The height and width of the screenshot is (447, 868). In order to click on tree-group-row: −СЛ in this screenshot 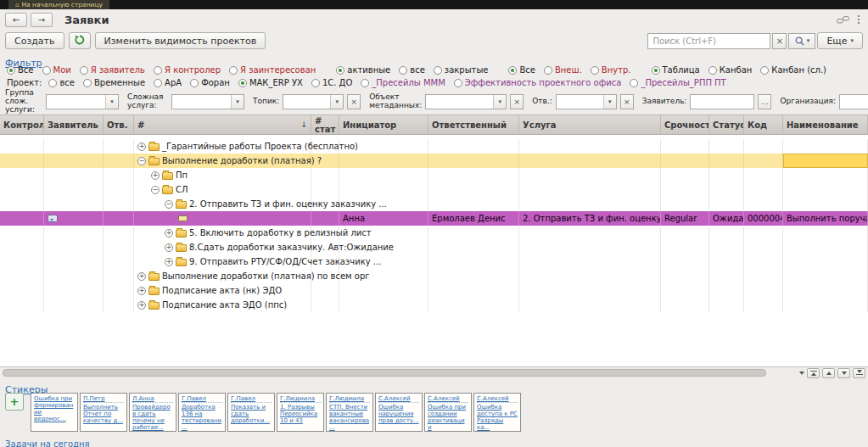, I will do `click(434, 190)`.